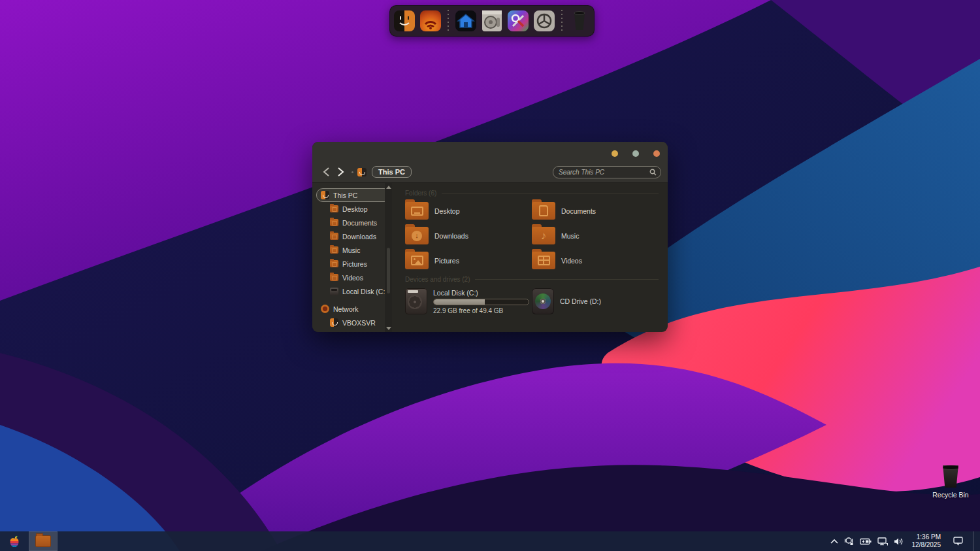 The width and height of the screenshot is (980, 551). What do you see at coordinates (926, 537) in the screenshot?
I see `clock-time: 1:36 PM` at bounding box center [926, 537].